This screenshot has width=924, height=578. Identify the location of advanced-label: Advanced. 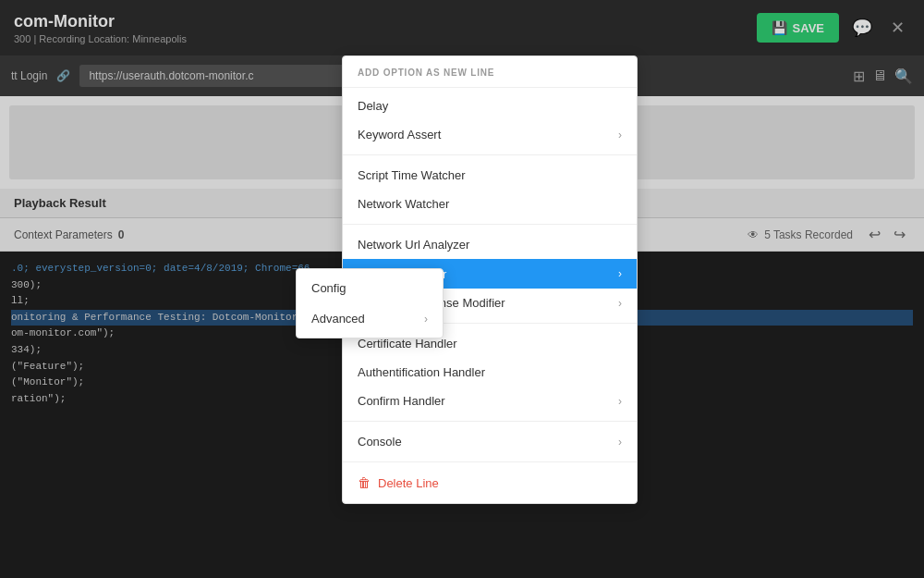
(338, 318).